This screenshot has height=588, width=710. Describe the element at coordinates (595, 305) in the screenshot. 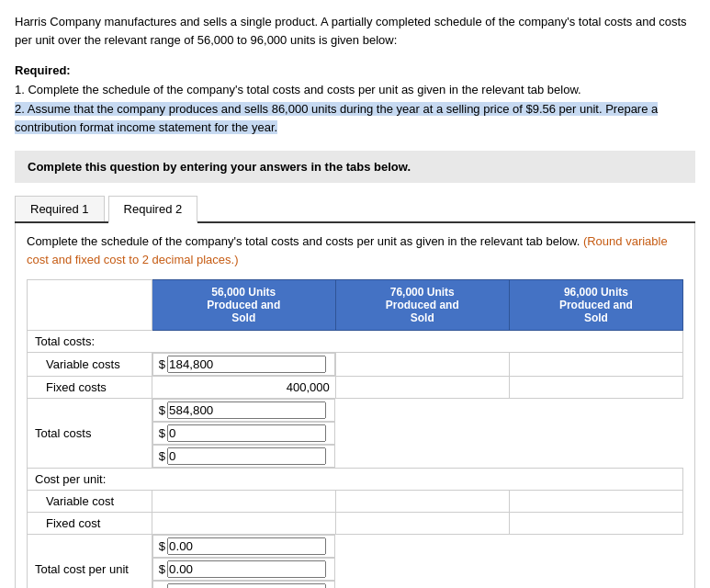

I see `table-header-96k: 96,000 UnitsProduced andSold` at that location.